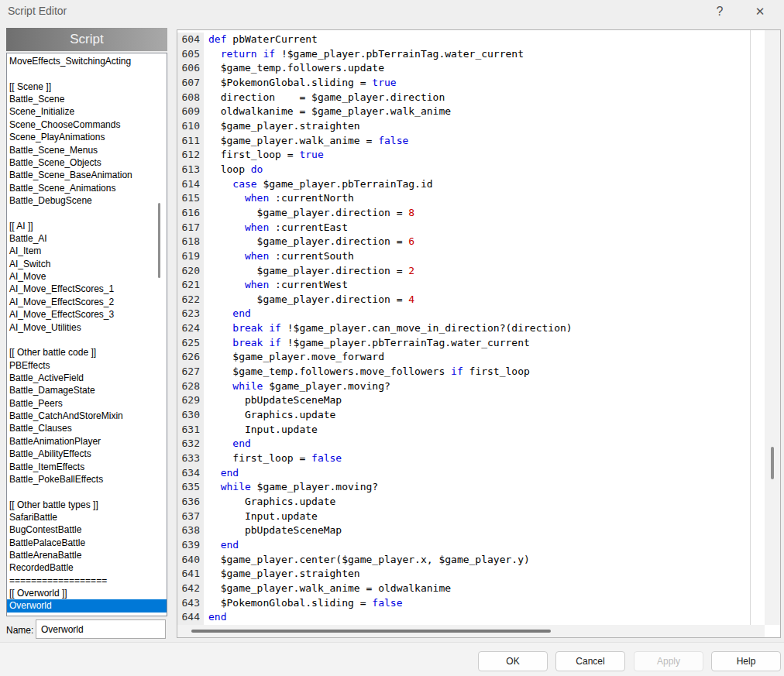 The height and width of the screenshot is (676, 784). Describe the element at coordinates (772, 463) in the screenshot. I see `vertical-scrollbar-thumb` at that location.